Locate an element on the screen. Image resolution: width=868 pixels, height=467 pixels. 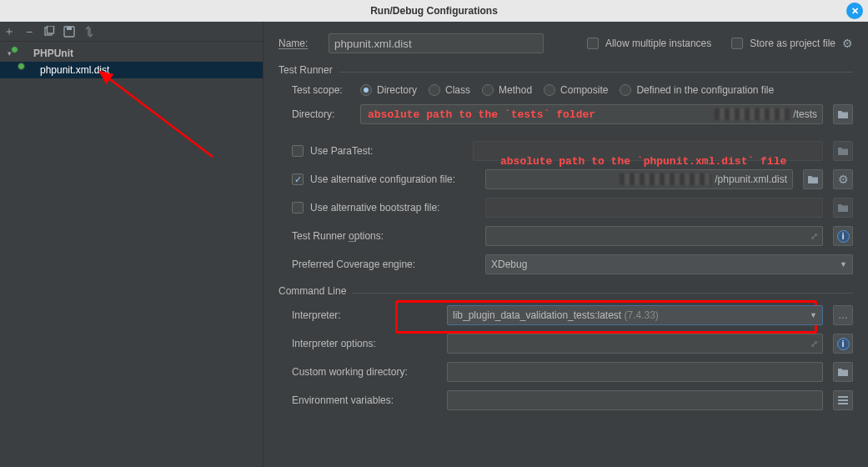
directory-label: Directory: is located at coordinates (321, 114).